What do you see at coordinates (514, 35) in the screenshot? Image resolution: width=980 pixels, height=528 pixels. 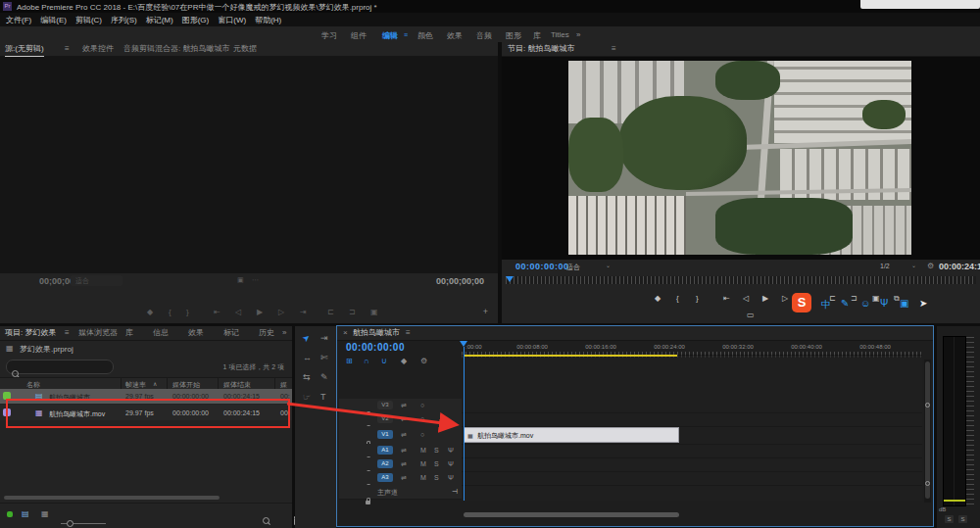 I see `workspace-tab-graphics: 图形` at bounding box center [514, 35].